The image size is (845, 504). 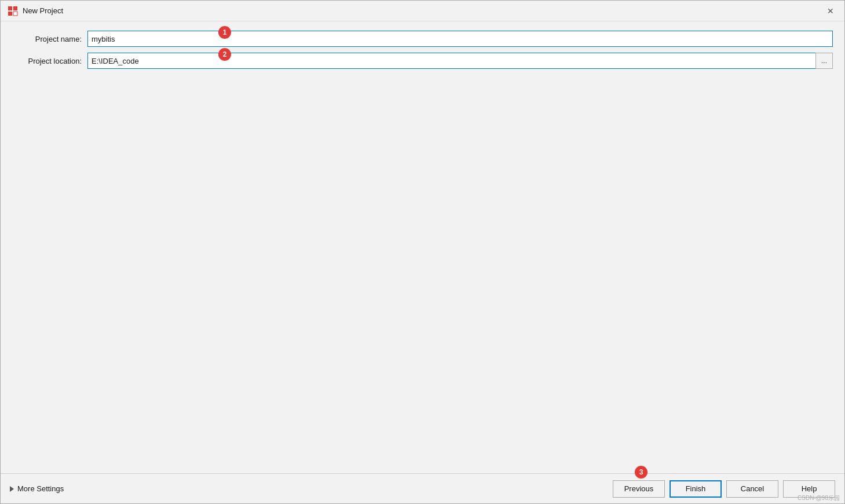 What do you see at coordinates (819, 498) in the screenshot?
I see `watermark: CSDN-@98乐园` at bounding box center [819, 498].